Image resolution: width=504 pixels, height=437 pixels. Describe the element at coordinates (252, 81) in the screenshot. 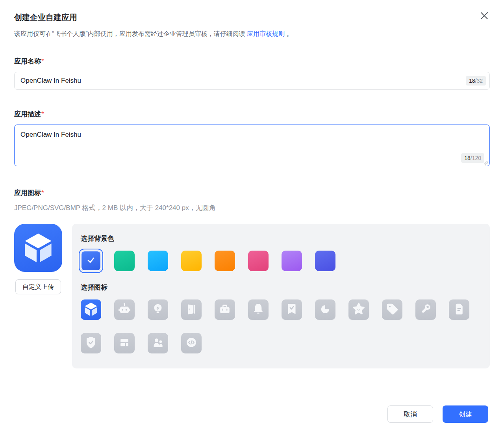

I see `app-name-input` at that location.